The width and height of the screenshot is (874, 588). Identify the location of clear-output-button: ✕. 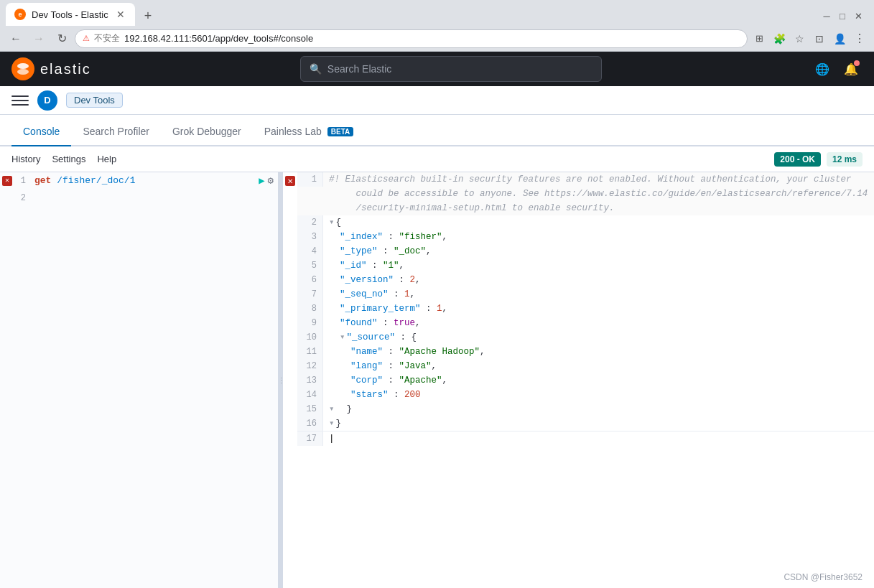
(290, 181).